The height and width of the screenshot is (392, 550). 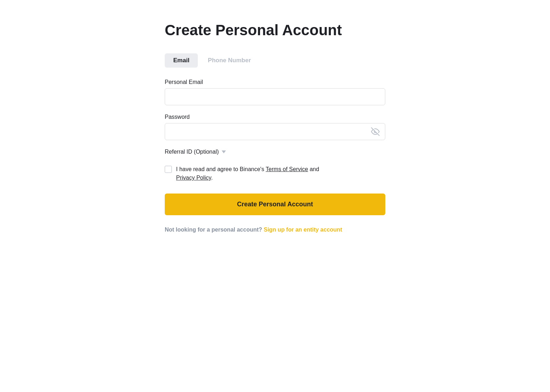 I want to click on tab-phone: Phone Number, so click(x=229, y=60).